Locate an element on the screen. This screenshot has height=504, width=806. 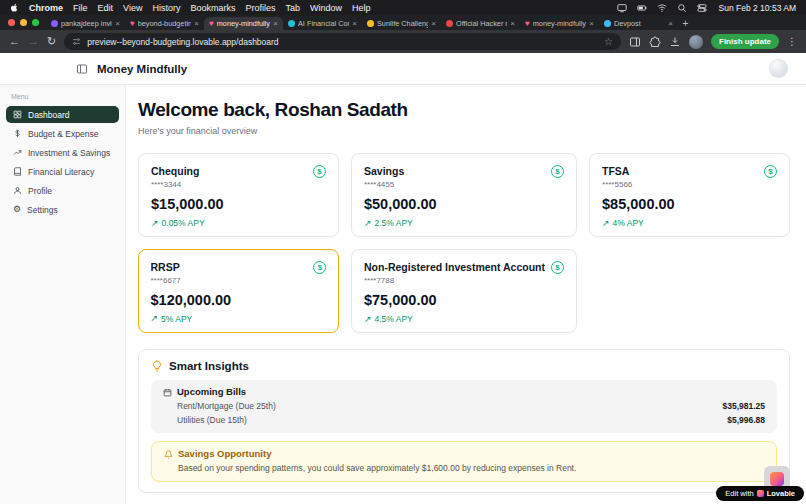
extensions-puzzle-icon is located at coordinates (655, 42).